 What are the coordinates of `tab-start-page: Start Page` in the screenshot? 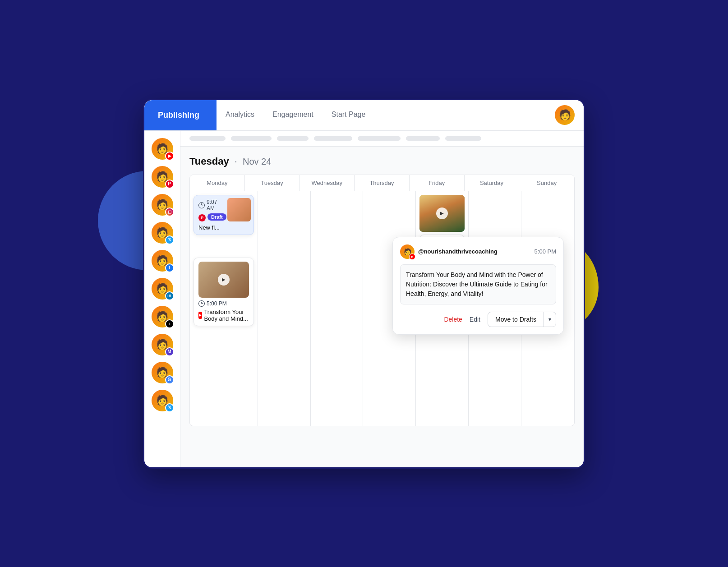 It's located at (349, 115).